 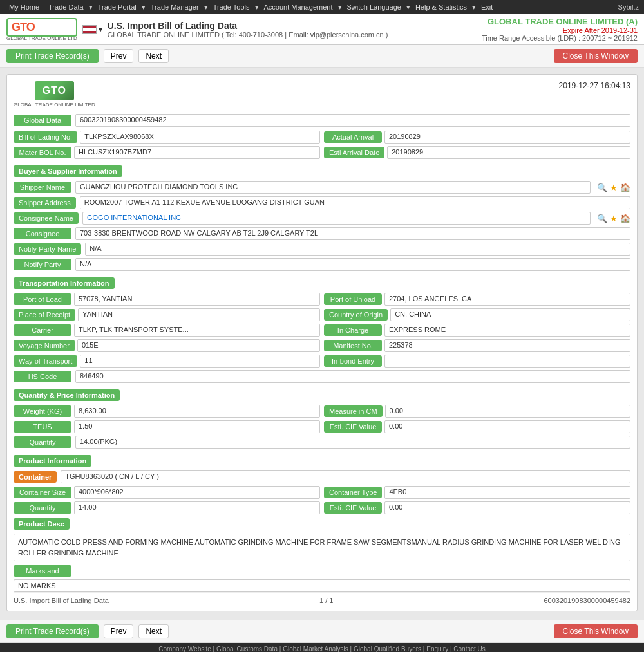 I want to click on shipper-name-value: GUANGZHOU PROTECH DIAMOND TOOLS INC, so click(x=333, y=187).